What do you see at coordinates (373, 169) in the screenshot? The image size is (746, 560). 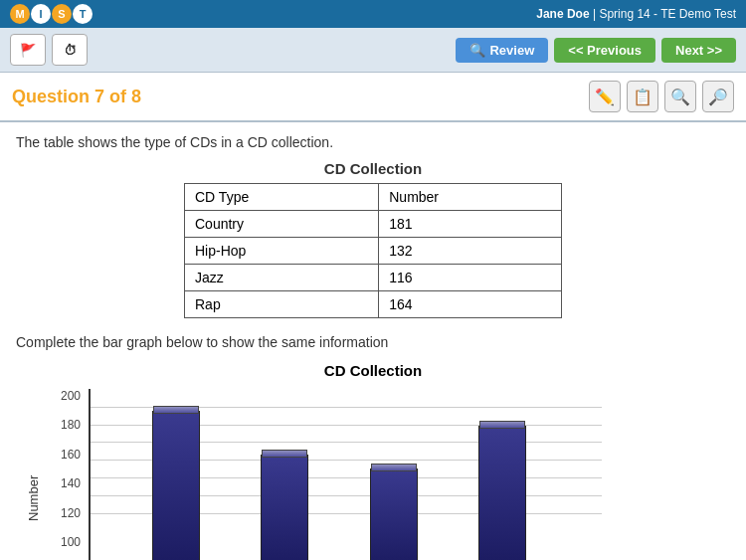 I see `table-title: CD Collection` at bounding box center [373, 169].